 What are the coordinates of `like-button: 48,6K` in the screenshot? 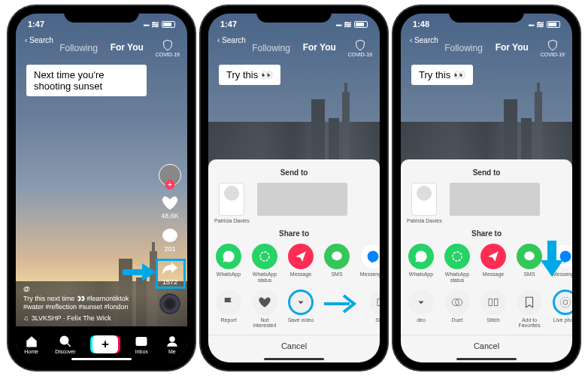 It's located at (170, 207).